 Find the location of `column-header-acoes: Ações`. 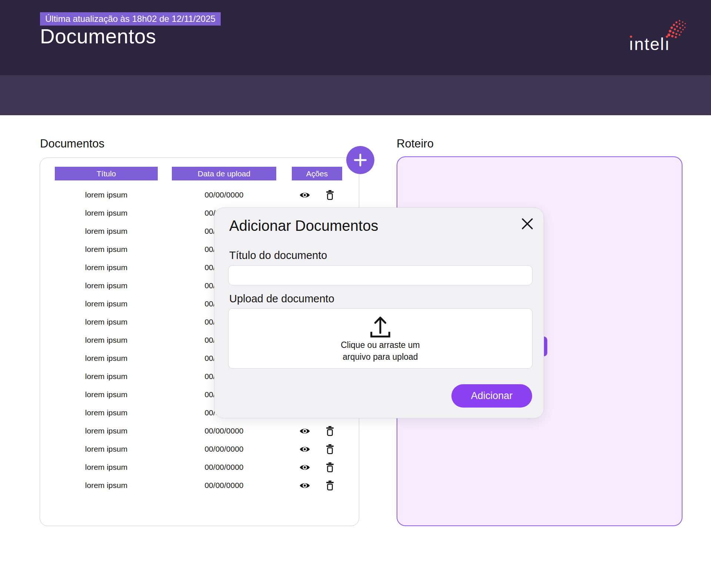

column-header-acoes: Ações is located at coordinates (317, 173).